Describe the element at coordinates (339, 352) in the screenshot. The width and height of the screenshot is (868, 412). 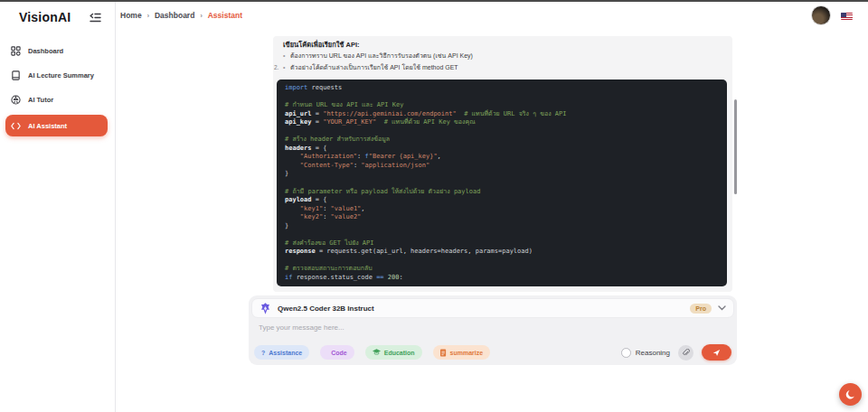
I see `tag-label: Code` at that location.